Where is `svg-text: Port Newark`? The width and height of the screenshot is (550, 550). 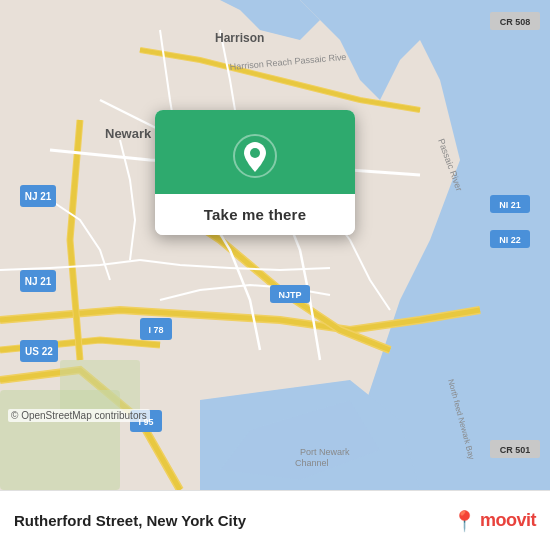
svg-text: Port Newark is located at coordinates (325, 452).